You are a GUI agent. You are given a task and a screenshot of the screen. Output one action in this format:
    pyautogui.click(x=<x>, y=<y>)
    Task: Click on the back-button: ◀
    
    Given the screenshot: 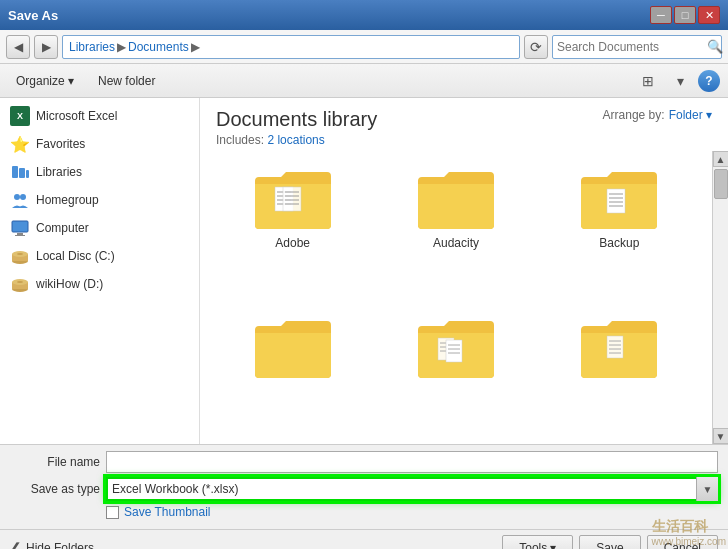 What is the action you would take?
    pyautogui.click(x=18, y=47)
    